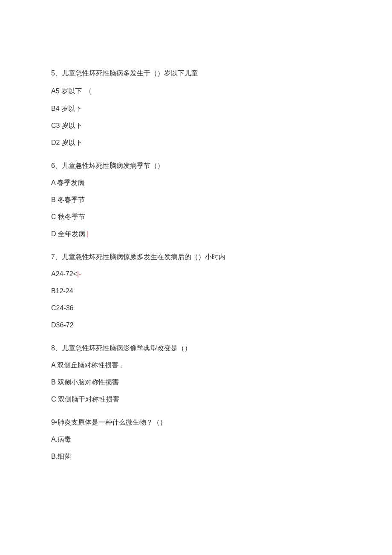  Describe the element at coordinates (85, 399) in the screenshot. I see `option-label: C 双侧脑干对称性损害` at that location.